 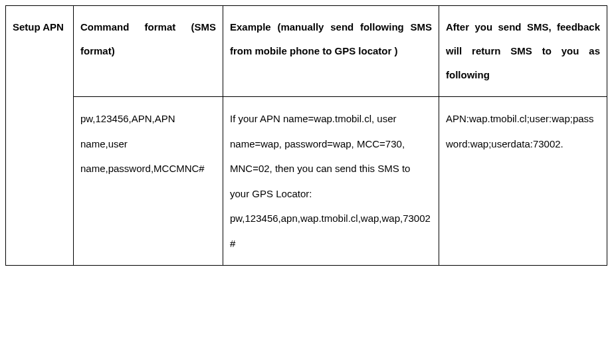 I want to click on header-setup-apn: Setup APN, so click(x=40, y=136).